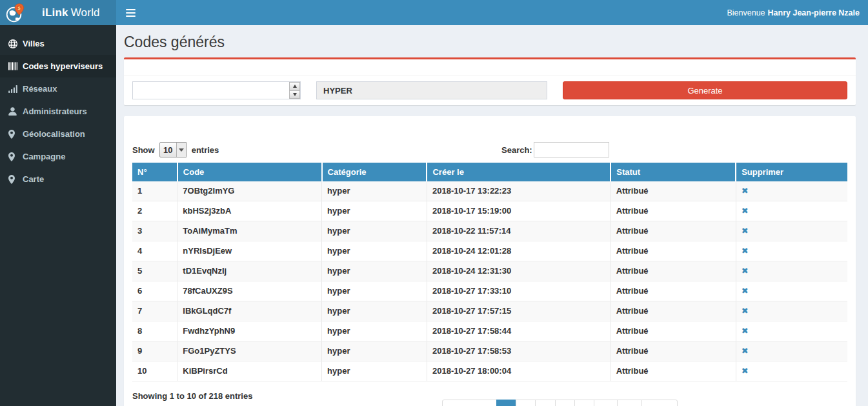 The image size is (868, 406). I want to click on created-cell: 2018-10-27 17:57:15, so click(519, 311).